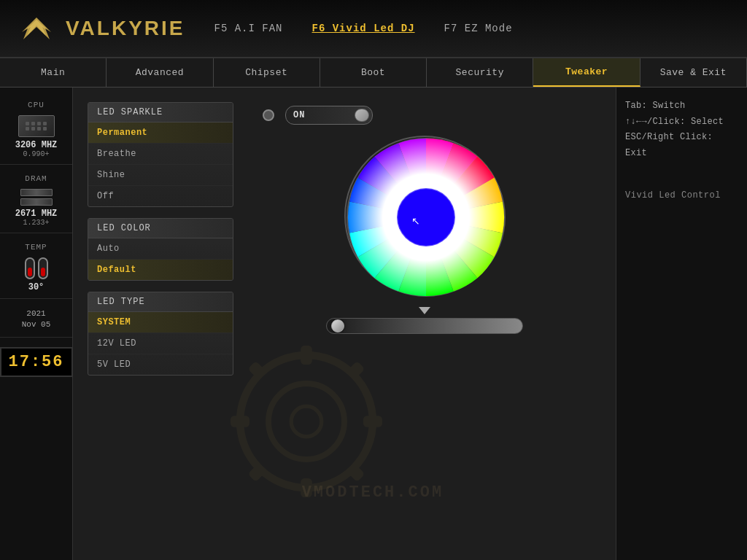  What do you see at coordinates (329, 115) in the screenshot?
I see `on-off-toggle: ON` at bounding box center [329, 115].